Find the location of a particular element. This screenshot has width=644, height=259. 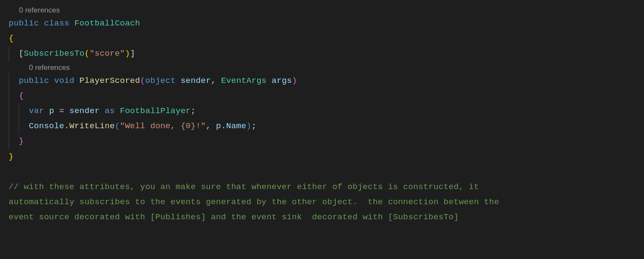

bracket-close: ] is located at coordinates (133, 54).